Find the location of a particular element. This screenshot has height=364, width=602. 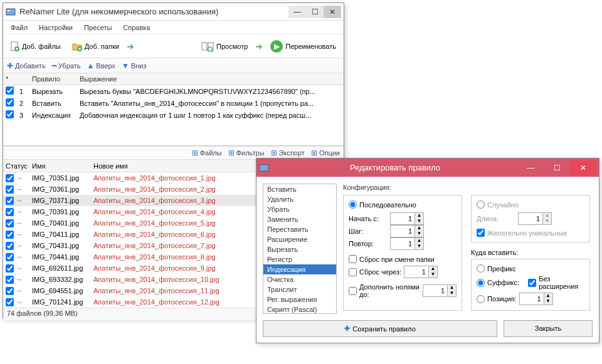

move-down-button: ▼Вниз is located at coordinates (134, 66).